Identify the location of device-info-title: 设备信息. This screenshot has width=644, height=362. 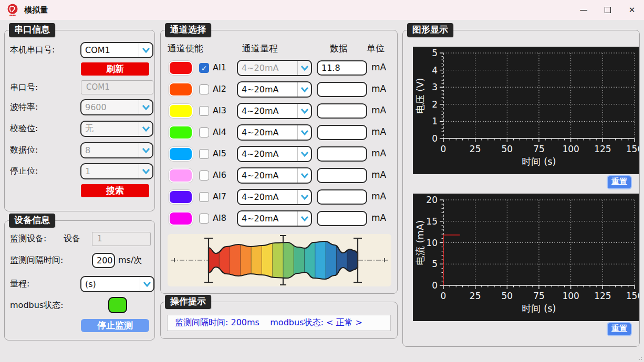
(32, 220).